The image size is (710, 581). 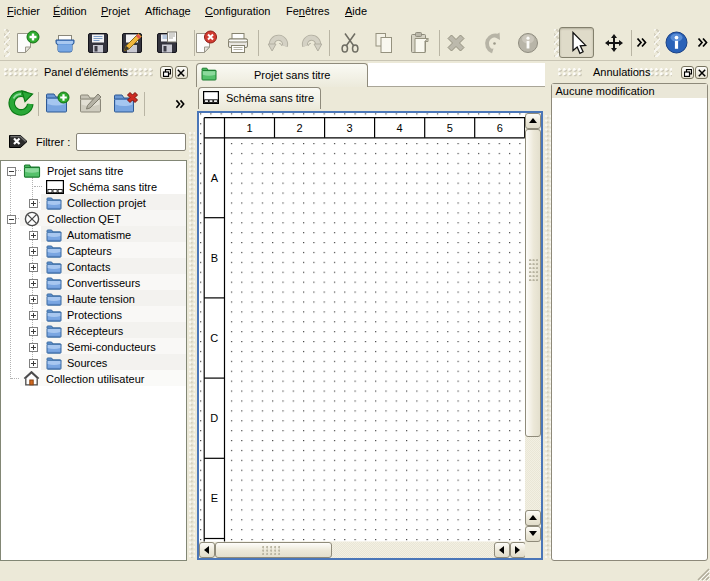 What do you see at coordinates (299, 128) in the screenshot?
I see `svg-text: 2` at bounding box center [299, 128].